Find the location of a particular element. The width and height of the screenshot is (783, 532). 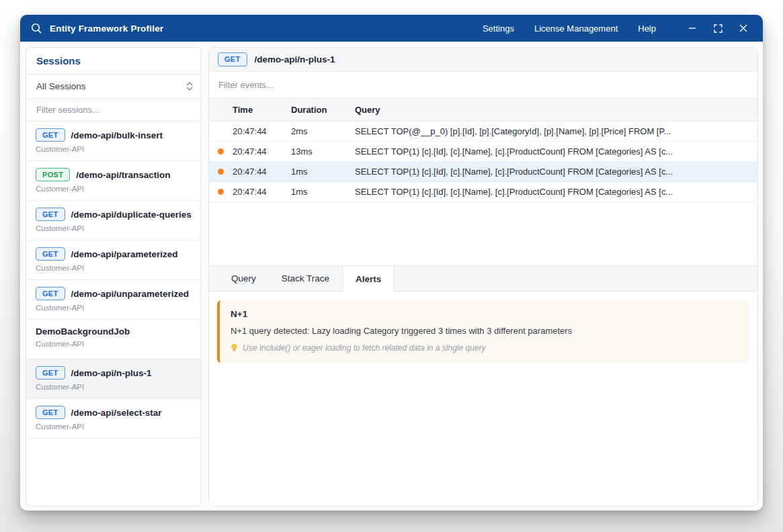

event-filter-field is located at coordinates (483, 85).